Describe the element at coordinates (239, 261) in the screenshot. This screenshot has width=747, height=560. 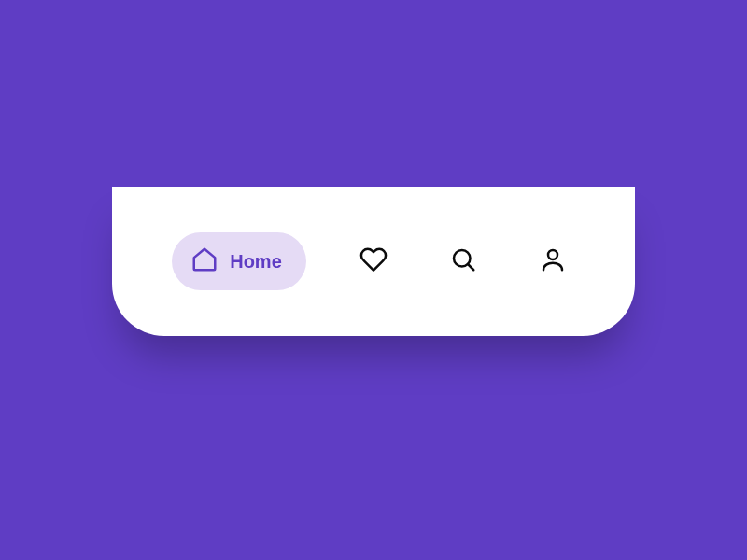
I see `nav-item-home: Home` at that location.